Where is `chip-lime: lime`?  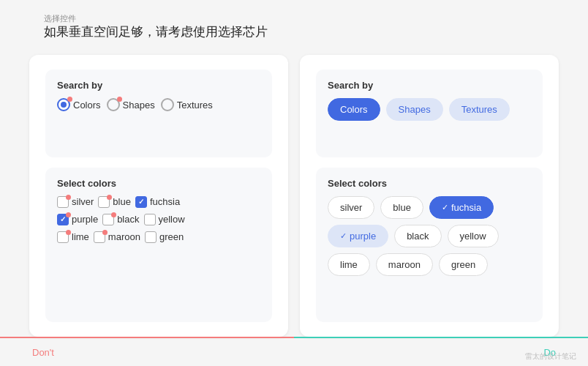 chip-lime: lime is located at coordinates (349, 265).